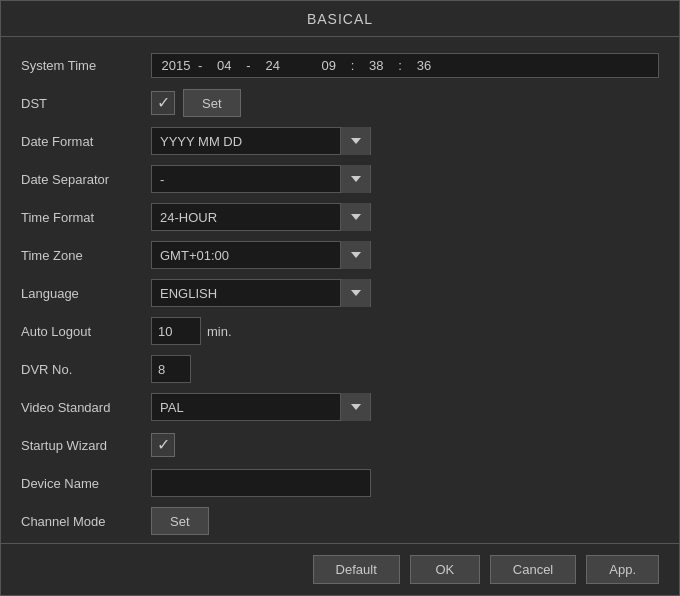 The height and width of the screenshot is (596, 680). Describe the element at coordinates (405, 331) in the screenshot. I see `auto-logout-control: min.` at that location.